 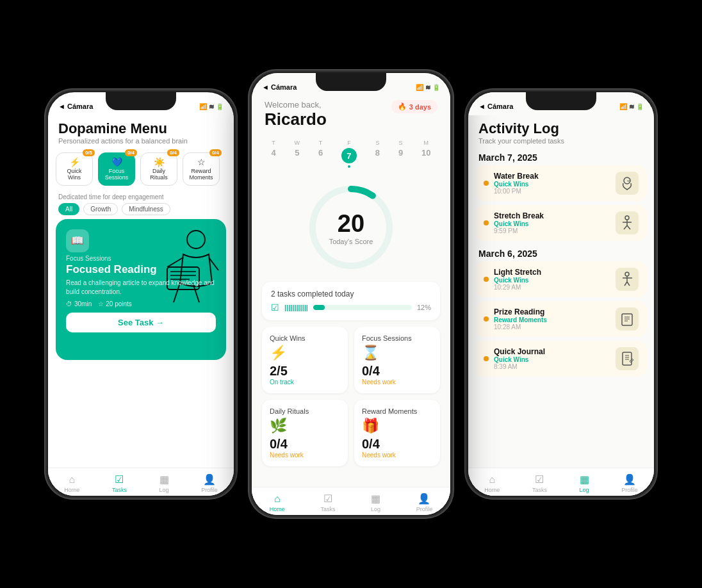 I want to click on log-list-march7: Water Break Quick Wins 10:00 PM, so click(x=561, y=203).